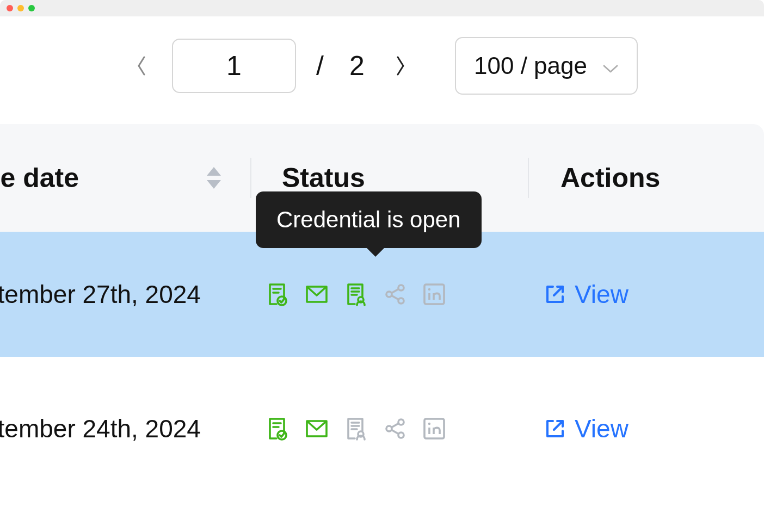 The width and height of the screenshot is (764, 532). What do you see at coordinates (117, 294) in the screenshot?
I see `cell-issue-date: ptember 27th, 2024` at bounding box center [117, 294].